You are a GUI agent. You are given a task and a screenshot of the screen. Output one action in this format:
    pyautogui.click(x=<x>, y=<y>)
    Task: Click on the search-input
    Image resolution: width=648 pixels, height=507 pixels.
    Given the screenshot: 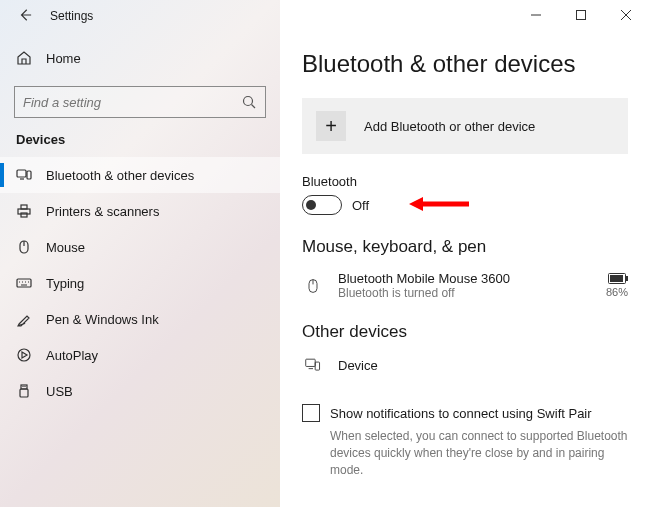 What is the action you would take?
    pyautogui.click(x=128, y=102)
    